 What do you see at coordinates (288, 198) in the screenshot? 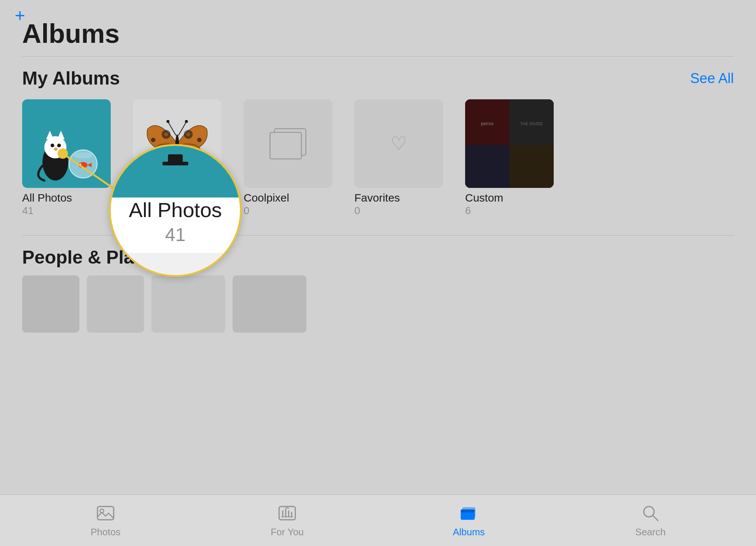
I see `coolpixel-name: Coolpixel` at bounding box center [288, 198].